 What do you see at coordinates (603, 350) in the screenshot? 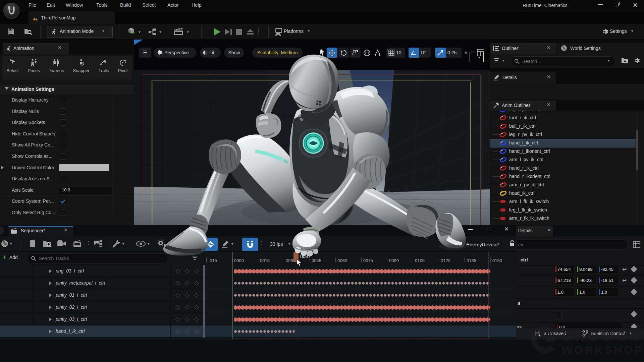
I see `svg-text: WORKSHOP` at bounding box center [603, 350].